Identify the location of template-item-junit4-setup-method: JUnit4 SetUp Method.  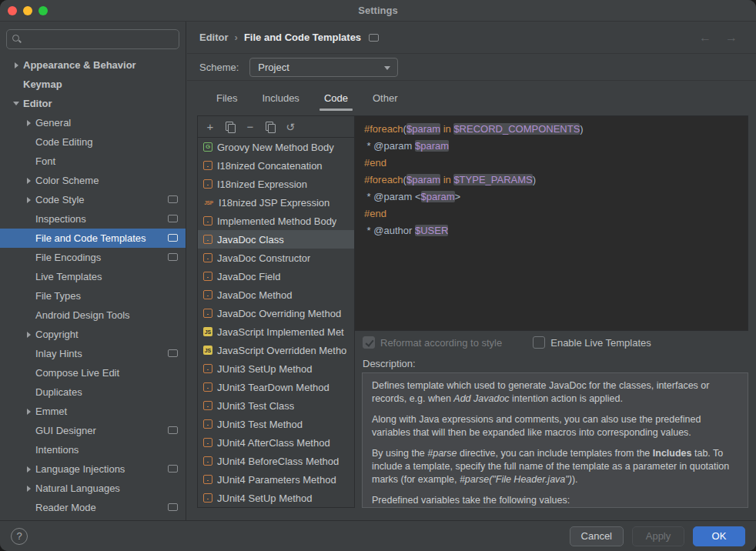
(276, 498).